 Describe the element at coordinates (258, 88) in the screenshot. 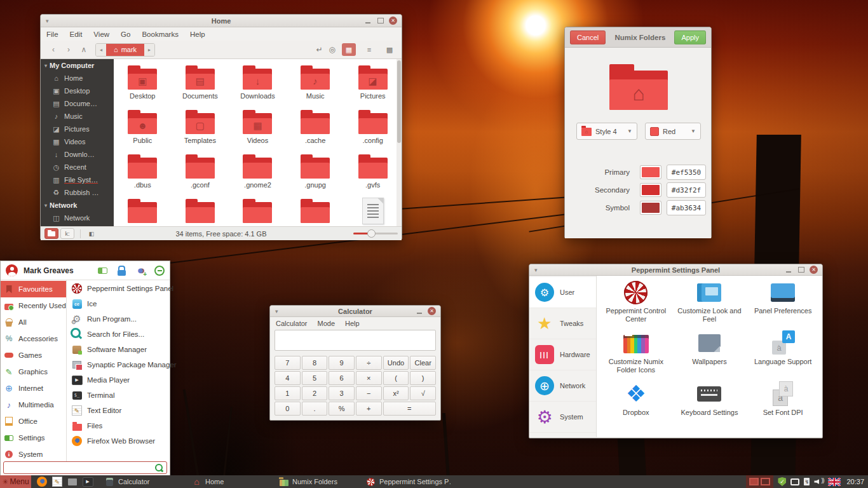

I see `file-item-downloads: ↓Downloads` at that location.